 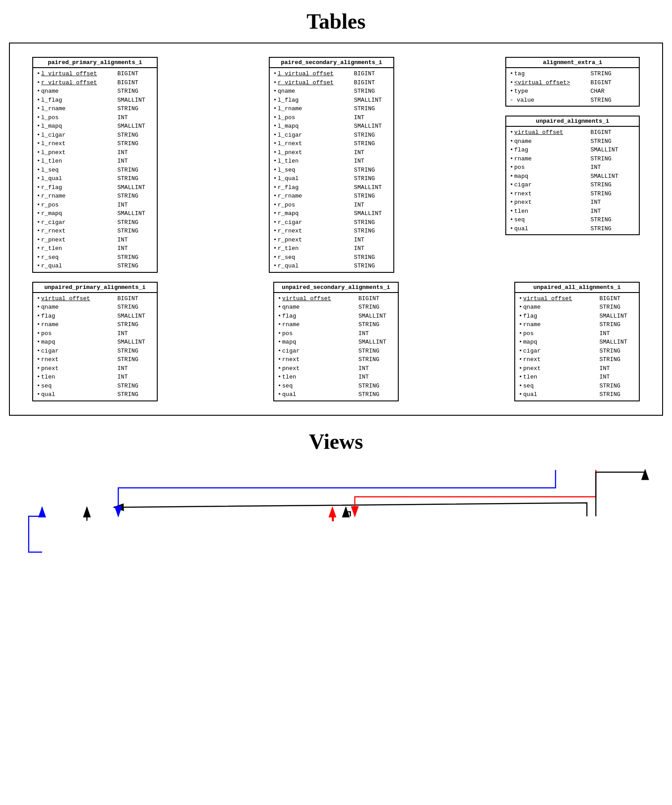 What do you see at coordinates (573, 122) in the screenshot?
I see `table-header-unpaired-alignments: unpaired_alignments_i` at bounding box center [573, 122].